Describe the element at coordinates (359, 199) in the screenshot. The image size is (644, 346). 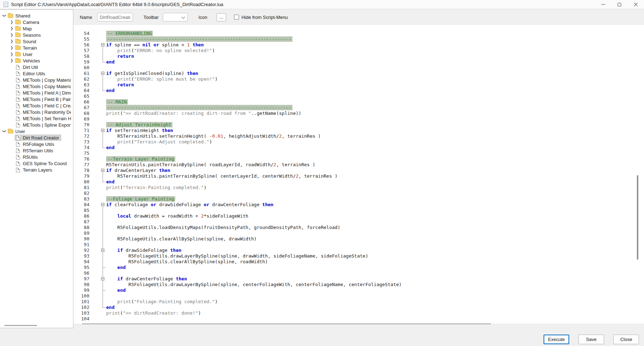
I see `code-line-83: 83--Foliage Layer Painting` at that location.